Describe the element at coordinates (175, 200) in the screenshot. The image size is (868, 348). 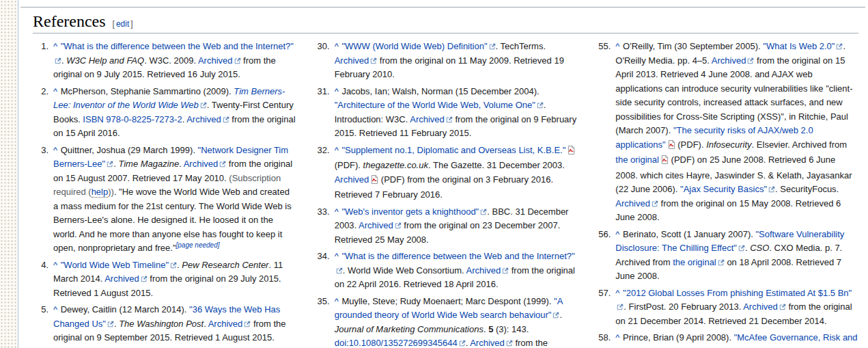
I see `reference-citation: ^ Quittner, Joshua (29 March 1999). "Net…` at that location.